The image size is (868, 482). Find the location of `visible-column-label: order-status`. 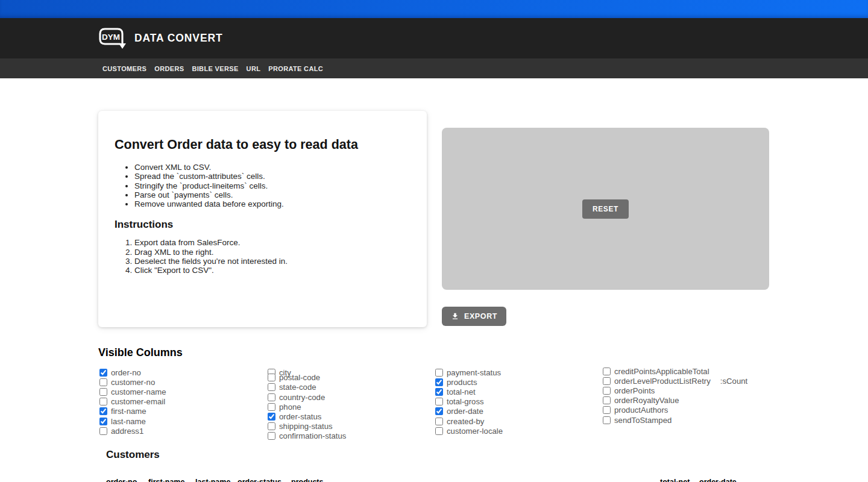

visible-column-label: order-status is located at coordinates (300, 417).